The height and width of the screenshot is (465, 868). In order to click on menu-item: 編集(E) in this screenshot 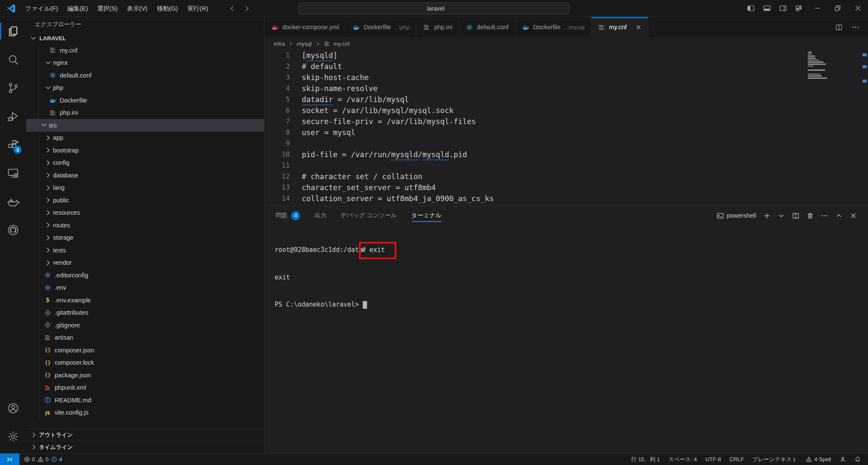, I will do `click(78, 8)`.